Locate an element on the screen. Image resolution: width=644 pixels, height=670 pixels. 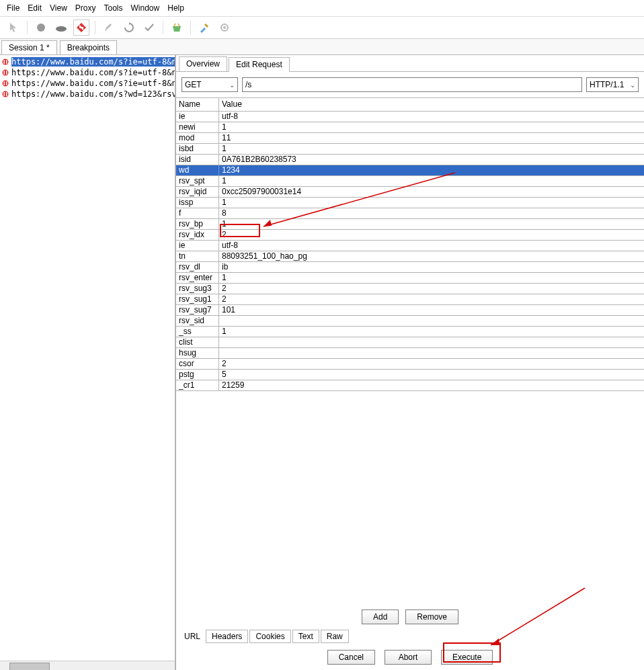
param-name: rsv_spt is located at coordinates (198, 181).